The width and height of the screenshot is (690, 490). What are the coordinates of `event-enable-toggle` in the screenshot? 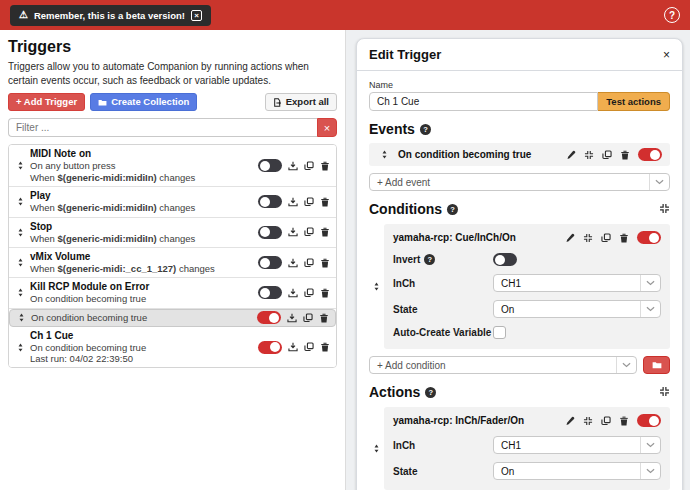 It's located at (650, 154).